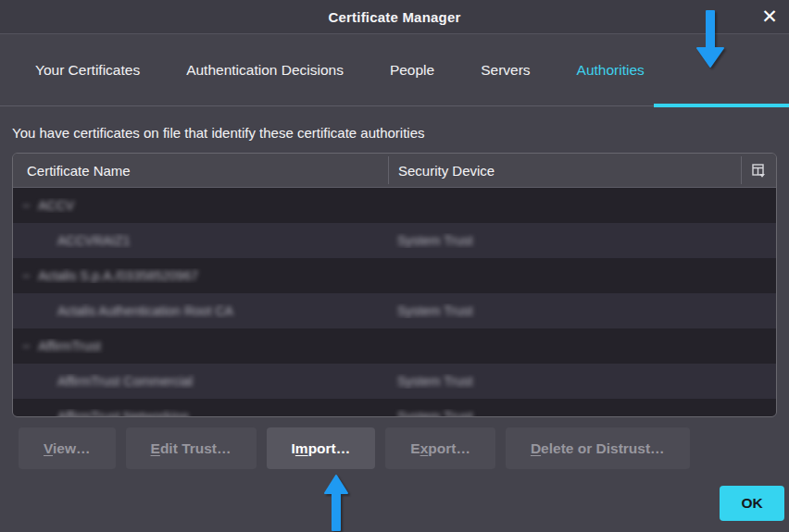 The height and width of the screenshot is (532, 789). Describe the element at coordinates (752, 503) in the screenshot. I see `ok-button: OK` at that location.